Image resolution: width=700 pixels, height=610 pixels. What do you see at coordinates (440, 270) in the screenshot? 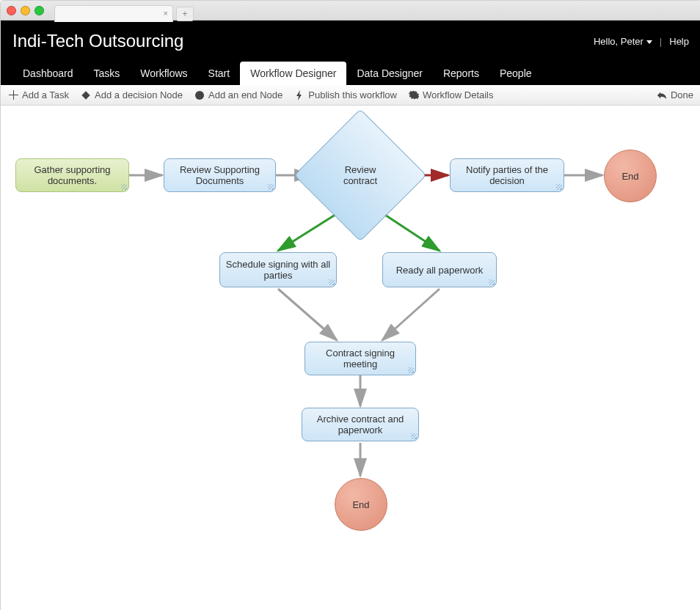
I see `node-ready-paperwork: Ready all paperwork` at bounding box center [440, 270].